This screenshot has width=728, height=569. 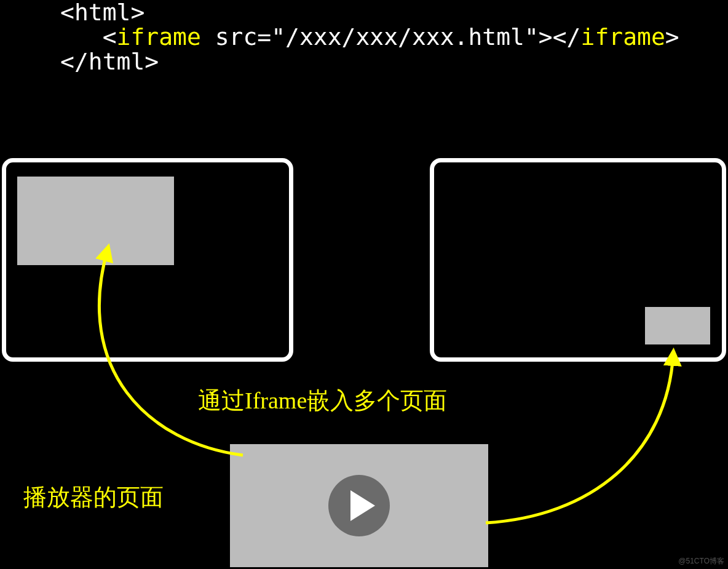 What do you see at coordinates (363, 506) in the screenshot?
I see `play-icon` at bounding box center [363, 506].